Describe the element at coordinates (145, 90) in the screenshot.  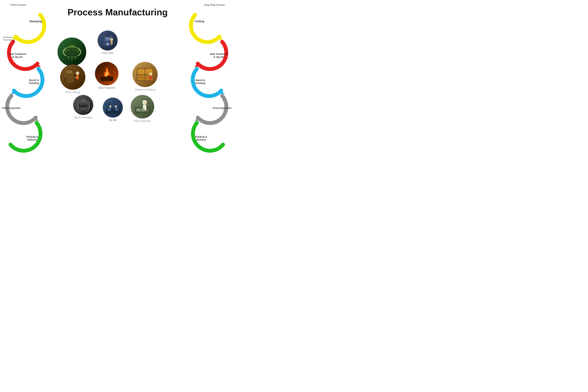
I see `delivery-packing-label: Delivery & Packing` at that location.